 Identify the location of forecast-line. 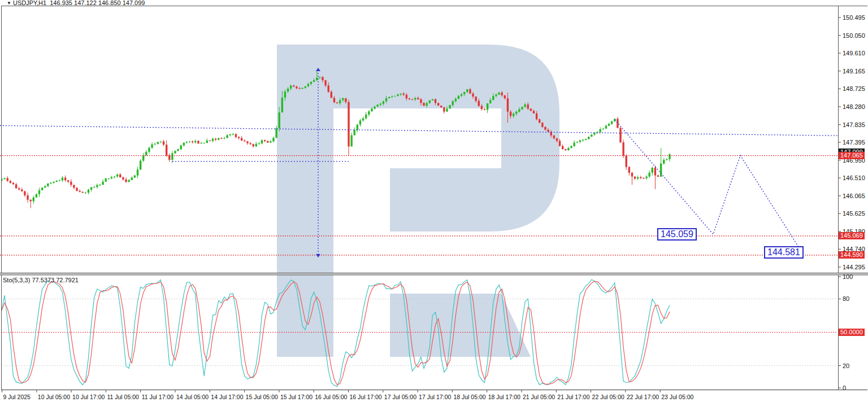
(709, 187).